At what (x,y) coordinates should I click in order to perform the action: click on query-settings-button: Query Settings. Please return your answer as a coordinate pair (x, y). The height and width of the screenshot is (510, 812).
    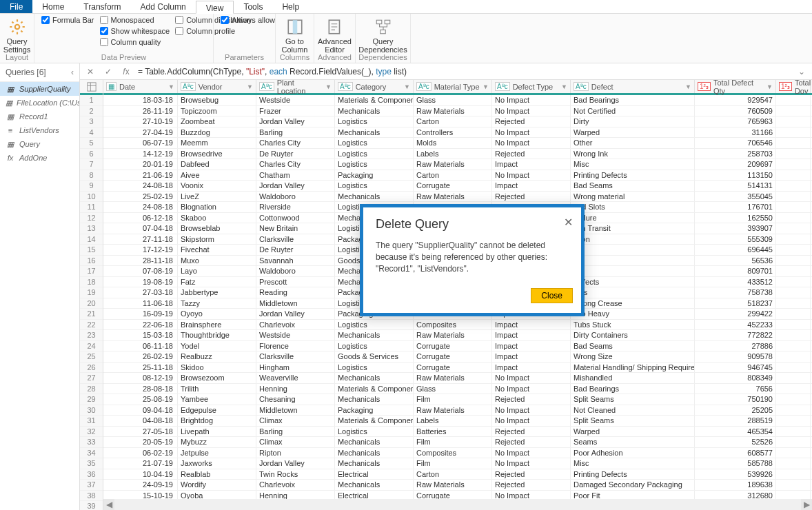
    Looking at the image, I should click on (17, 36).